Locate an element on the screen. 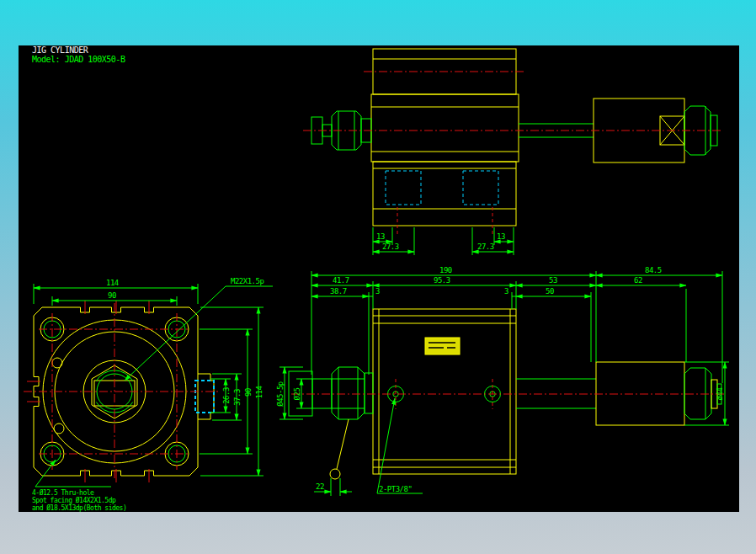  dim-width-90: 90 is located at coordinates (112, 296).